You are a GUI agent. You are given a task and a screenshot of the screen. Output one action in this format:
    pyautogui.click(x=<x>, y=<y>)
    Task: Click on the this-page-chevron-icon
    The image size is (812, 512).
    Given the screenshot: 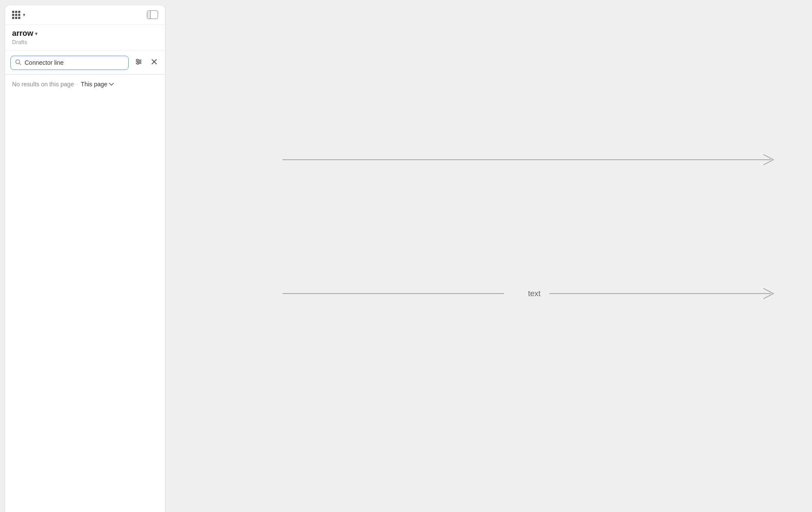 What is the action you would take?
    pyautogui.click(x=111, y=84)
    